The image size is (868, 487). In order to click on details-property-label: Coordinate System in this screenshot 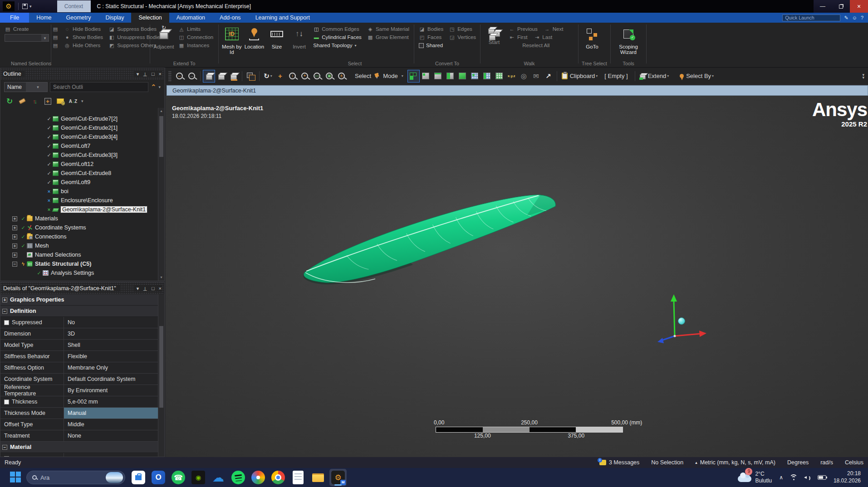, I will do `click(32, 379)`.